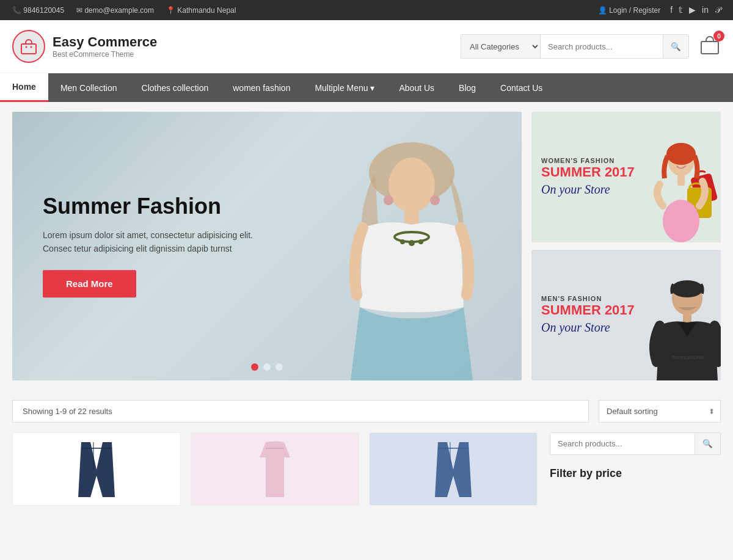 This screenshot has height=560, width=733. I want to click on women-fashion-banner: WOMEN'S FASHION SUMMER 2017 On your Stor…, so click(626, 177).